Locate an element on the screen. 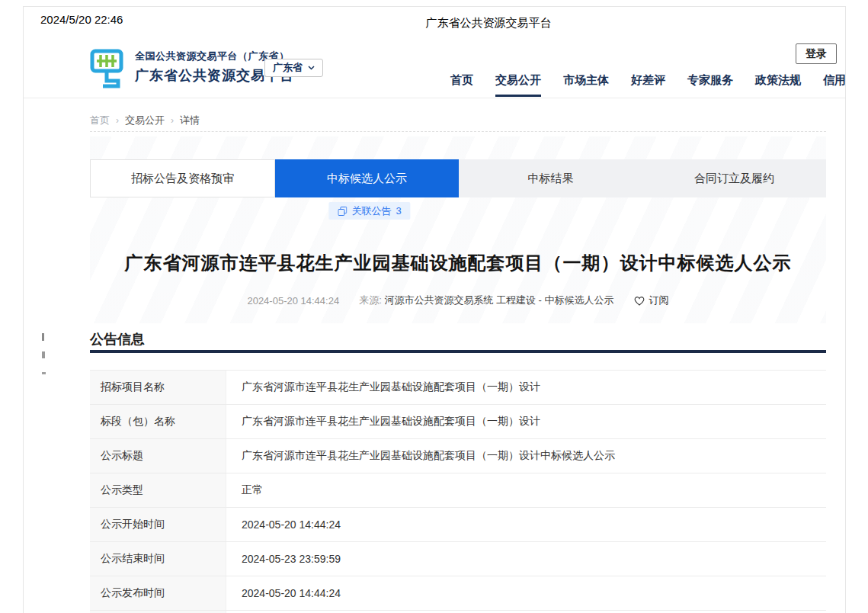 Image resolution: width=868 pixels, height=613 pixels. source-label: 来源: is located at coordinates (370, 300).